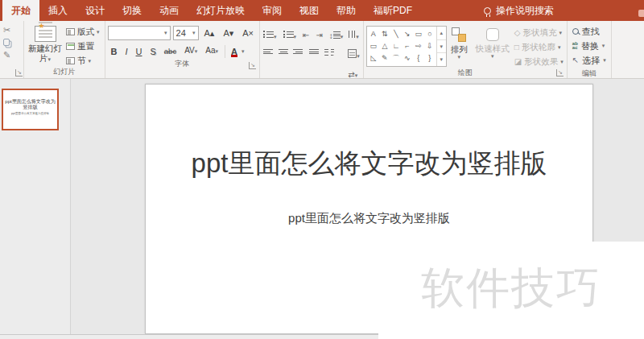 This screenshot has height=339, width=644. Describe the element at coordinates (430, 47) in the screenshot. I see `shape-down-arrow: ⇩` at that location.